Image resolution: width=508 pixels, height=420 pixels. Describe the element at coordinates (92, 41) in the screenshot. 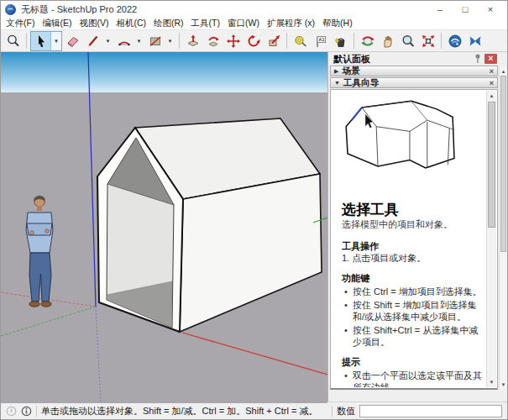

I see `line-tool-button` at that location.